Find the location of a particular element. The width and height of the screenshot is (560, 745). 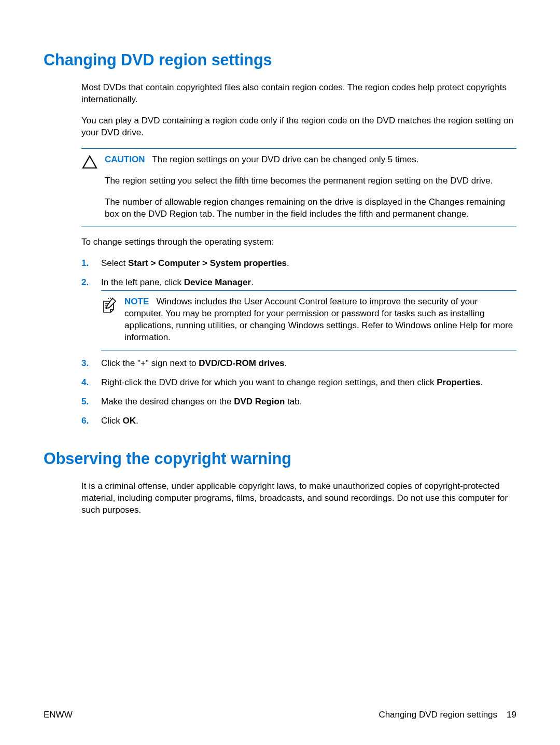

step-bold: Properties is located at coordinates (458, 383).